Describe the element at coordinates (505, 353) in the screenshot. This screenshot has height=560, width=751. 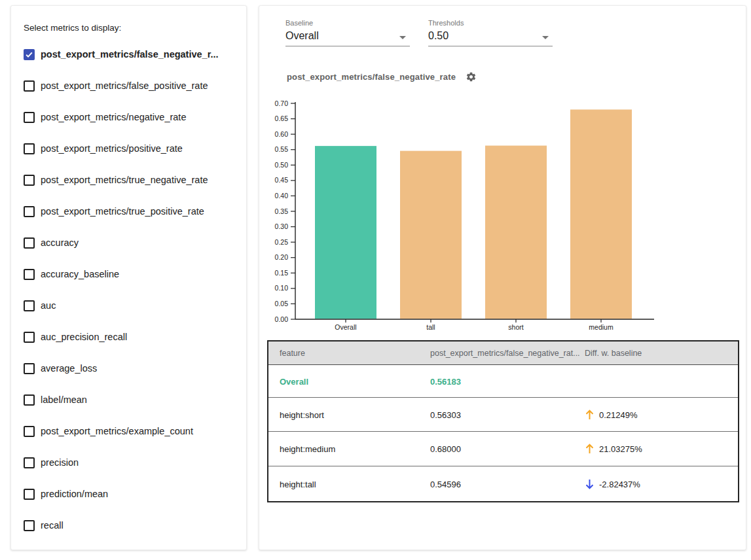
I see `header-metric: post_export_metrics/false_negative_rat..…` at that location.